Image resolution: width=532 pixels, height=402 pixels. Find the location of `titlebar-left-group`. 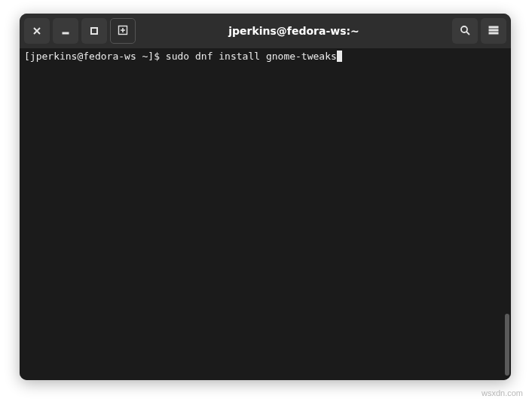

titlebar-left-group is located at coordinates (80, 31).